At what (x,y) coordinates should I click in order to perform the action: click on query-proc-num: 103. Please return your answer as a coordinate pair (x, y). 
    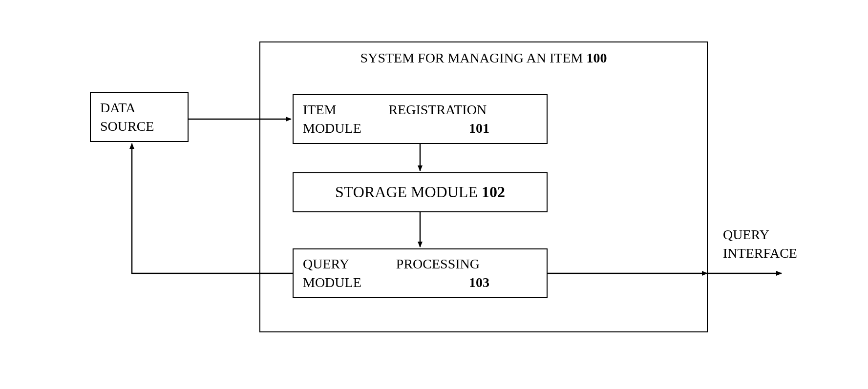
    Looking at the image, I should click on (479, 282).